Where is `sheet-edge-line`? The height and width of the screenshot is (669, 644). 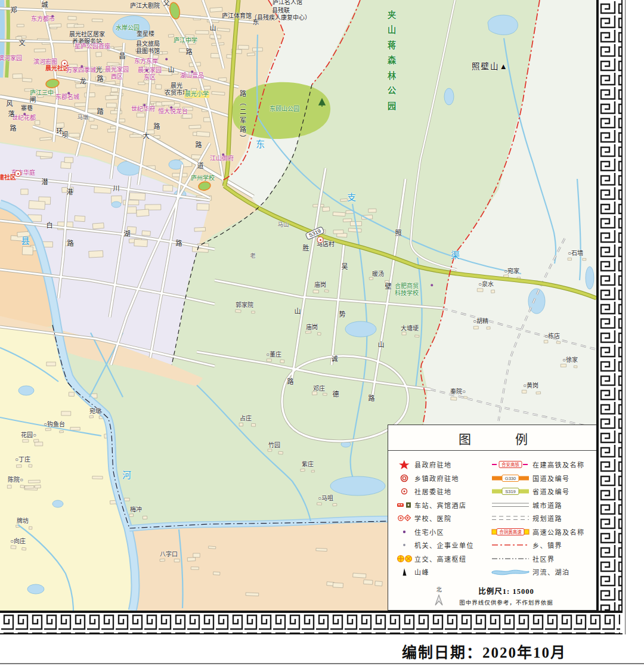 sheet-edge-line is located at coordinates (625, 317).